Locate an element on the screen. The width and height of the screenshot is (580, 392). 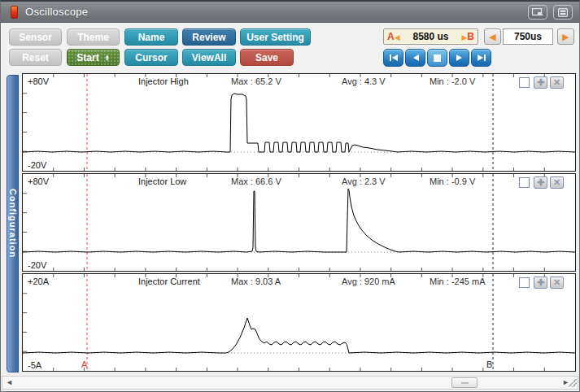
channel-name: Injector Current is located at coordinates (169, 281).